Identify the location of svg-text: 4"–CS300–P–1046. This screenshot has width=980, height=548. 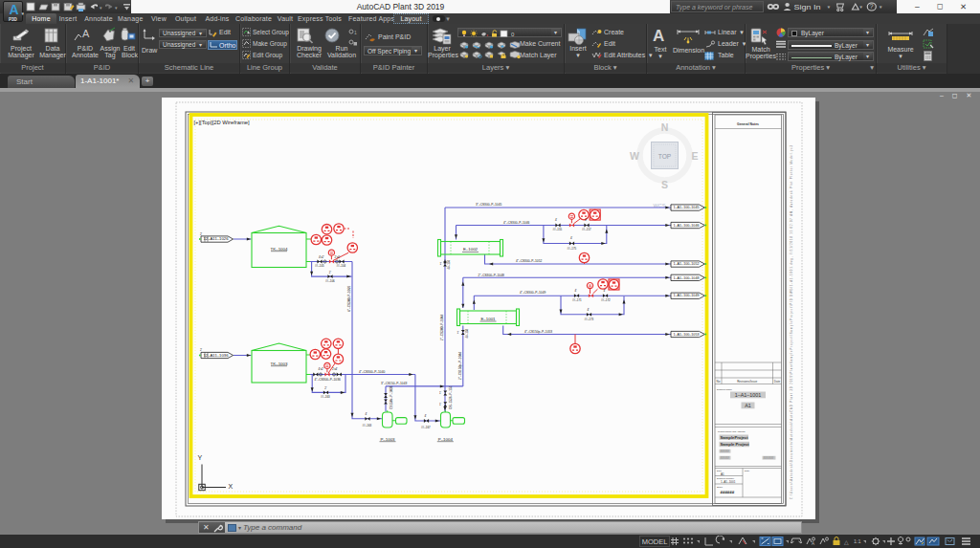
(517, 223).